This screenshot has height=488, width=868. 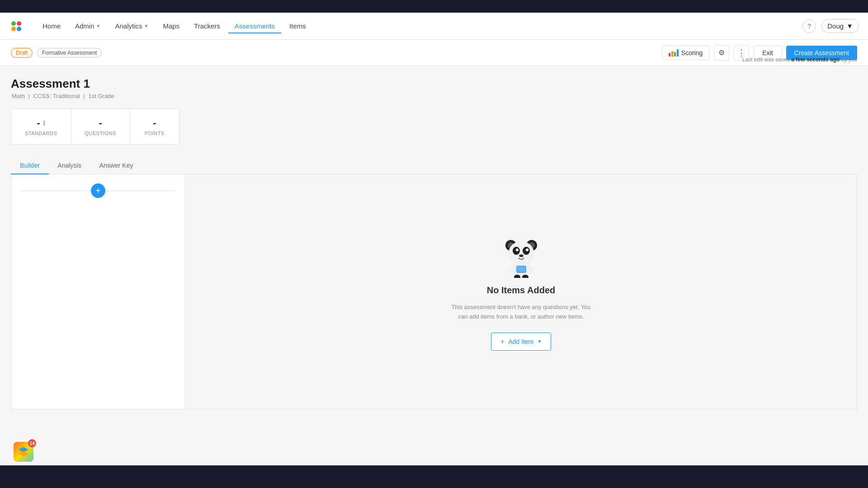 What do you see at coordinates (521, 290) in the screenshot?
I see `no-items-title: No Items Added` at bounding box center [521, 290].